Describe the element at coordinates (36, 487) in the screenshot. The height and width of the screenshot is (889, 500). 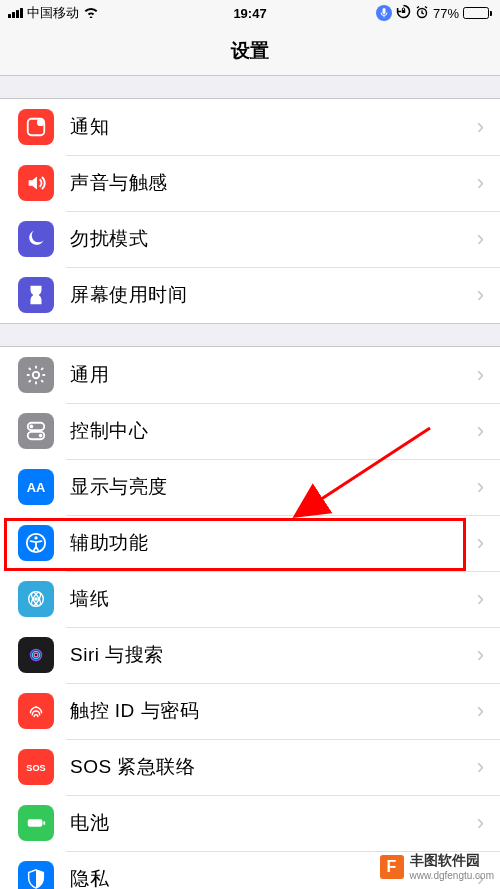
I see `display-icon: AA` at that location.